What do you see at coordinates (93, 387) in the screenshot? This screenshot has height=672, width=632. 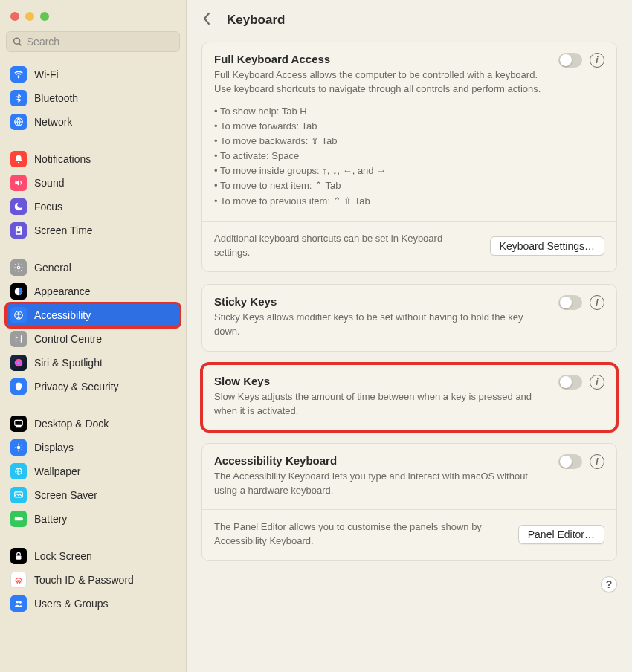 I see `sidebar-item-privacy: Privacy & Security` at bounding box center [93, 387].